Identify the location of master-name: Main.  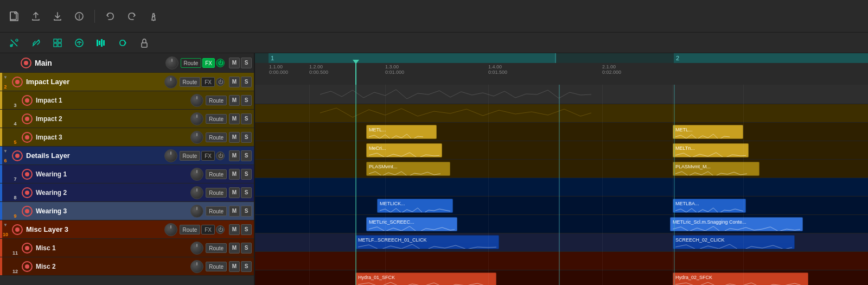
(99, 63).